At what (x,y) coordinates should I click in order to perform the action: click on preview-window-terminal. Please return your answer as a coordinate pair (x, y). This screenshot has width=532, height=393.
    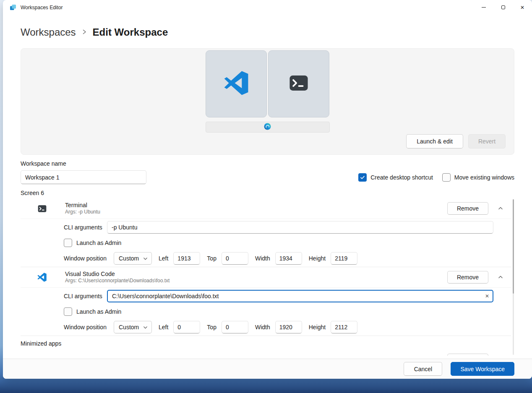
    Looking at the image, I should click on (299, 84).